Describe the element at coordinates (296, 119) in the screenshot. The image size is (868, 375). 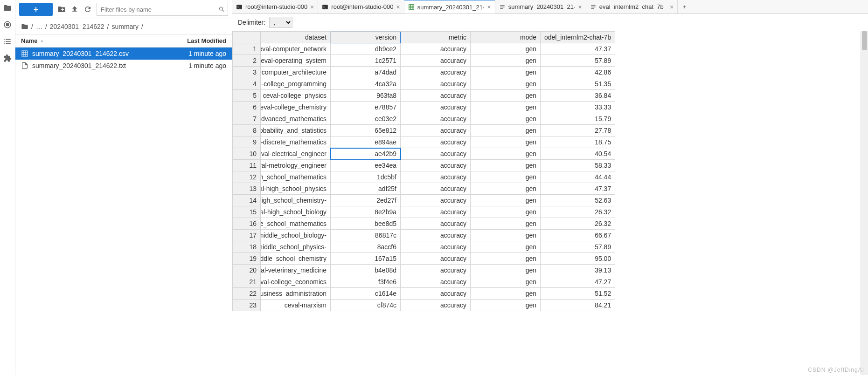
I see `cell: advanced_mathematics` at that location.